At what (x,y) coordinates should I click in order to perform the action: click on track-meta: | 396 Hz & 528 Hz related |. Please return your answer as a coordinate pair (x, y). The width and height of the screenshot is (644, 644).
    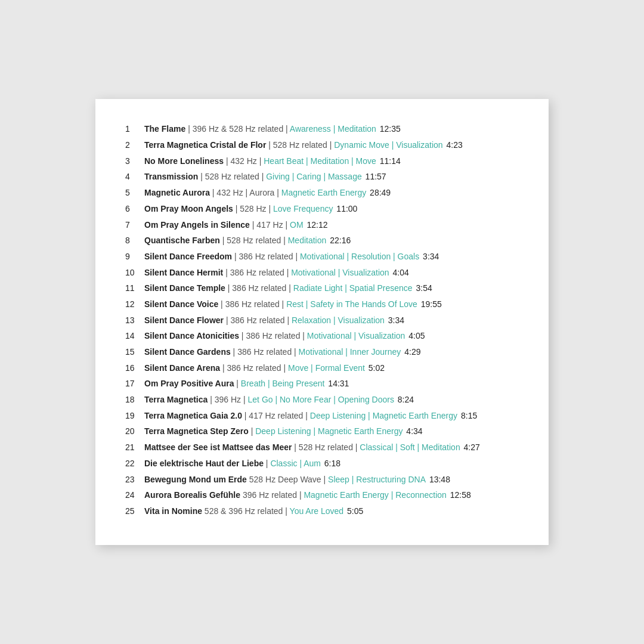
    Looking at the image, I should click on (237, 129).